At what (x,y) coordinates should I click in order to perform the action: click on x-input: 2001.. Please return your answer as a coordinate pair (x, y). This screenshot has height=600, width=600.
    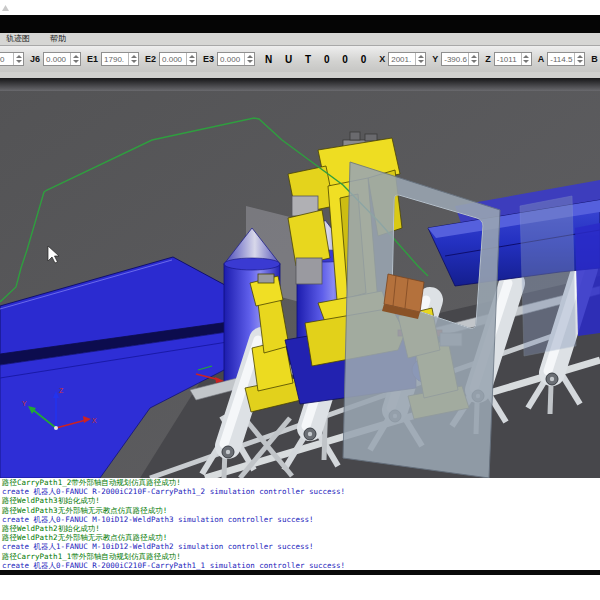
    Looking at the image, I should click on (407, 59).